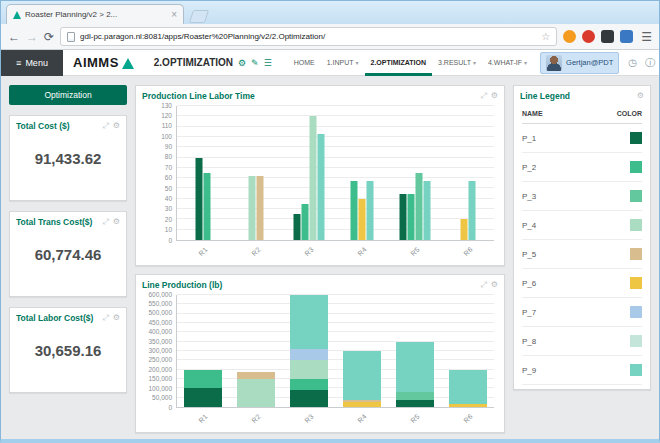 The image size is (660, 443). Describe the element at coordinates (14, 37) in the screenshot. I see `back-icon: ←` at that location.